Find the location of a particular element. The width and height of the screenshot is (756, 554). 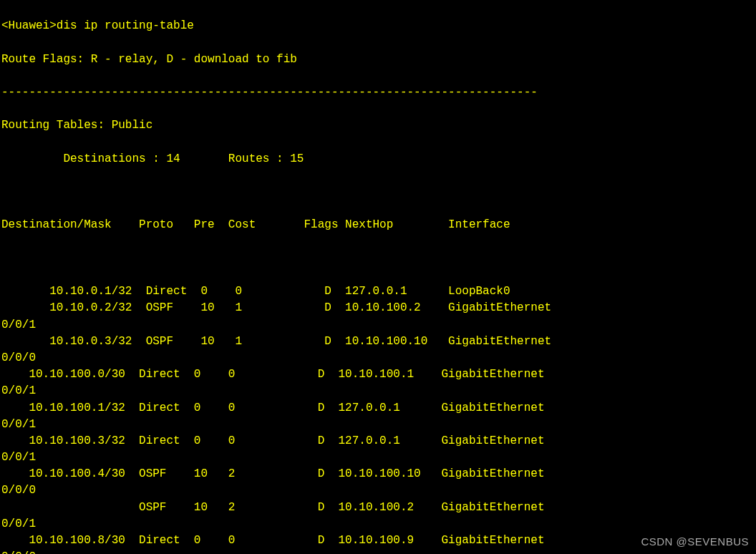

counts-line: Destinations : 14 Routes : 15 is located at coordinates (379, 159).